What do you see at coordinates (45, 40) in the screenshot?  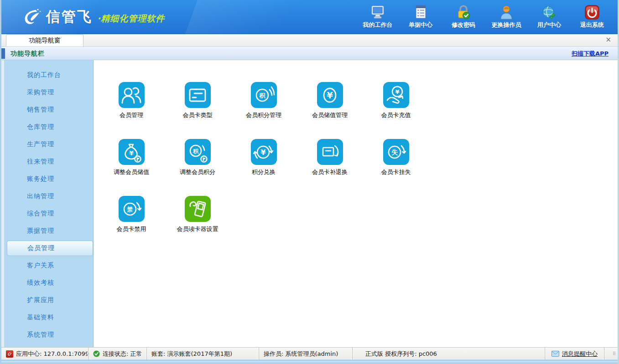 I see `tab-function-navigator: 功能导航窗` at bounding box center [45, 40].